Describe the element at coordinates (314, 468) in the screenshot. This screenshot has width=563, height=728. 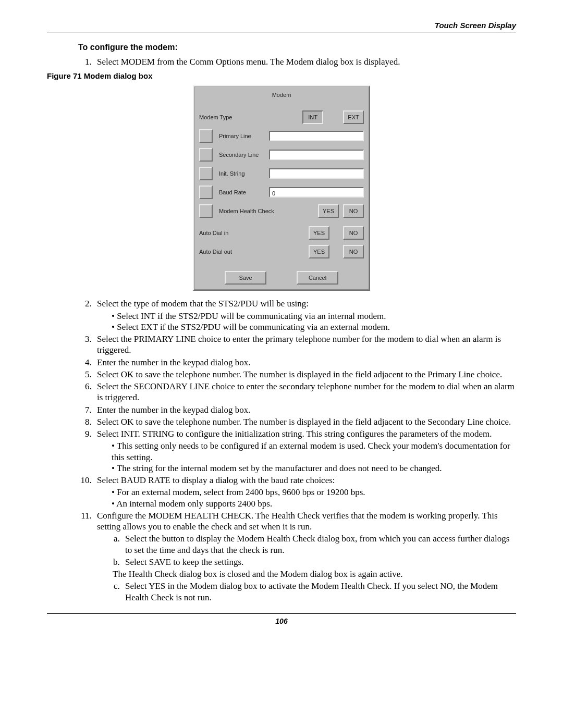
I see `step-9-bullet-2: The string for the internal modem set by…` at that location.